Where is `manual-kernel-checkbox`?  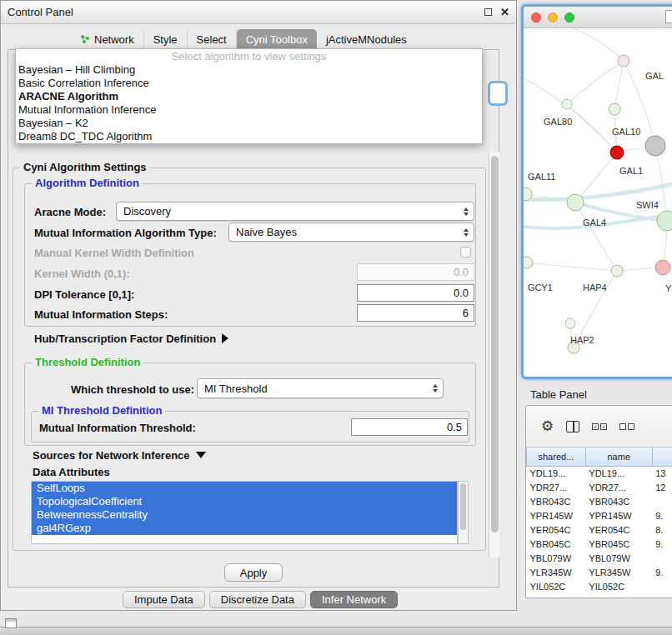
manual-kernel-checkbox is located at coordinates (465, 252).